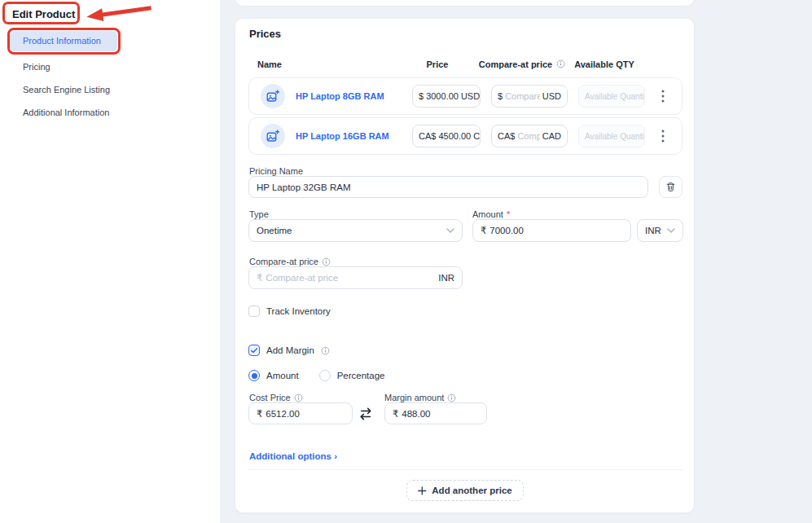  What do you see at coordinates (304, 187) in the screenshot?
I see `pricing-name-value: HP Laptop 32GB RAM` at bounding box center [304, 187].